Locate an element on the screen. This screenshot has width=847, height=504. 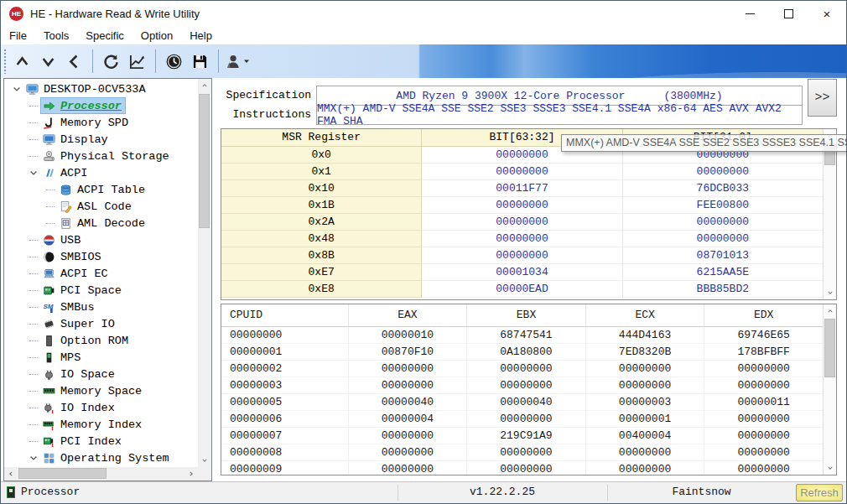
msr-row: 0xE7000010346215AA5E is located at coordinates (522, 273).